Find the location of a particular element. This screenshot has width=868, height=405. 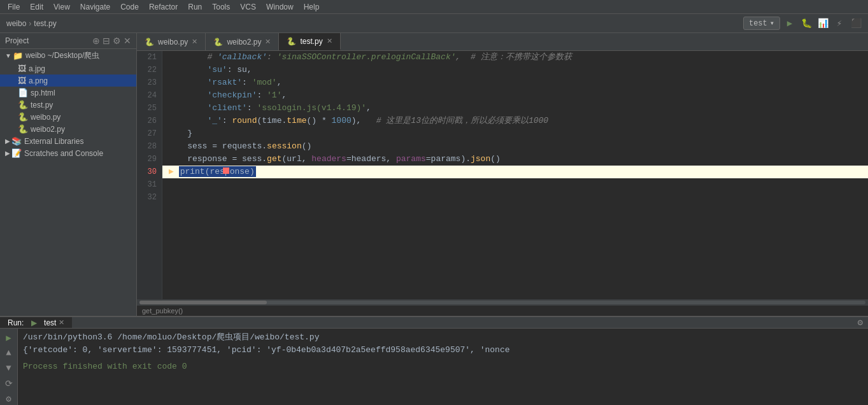

code-line-30: ▶ print(response) is located at coordinates (515, 172).